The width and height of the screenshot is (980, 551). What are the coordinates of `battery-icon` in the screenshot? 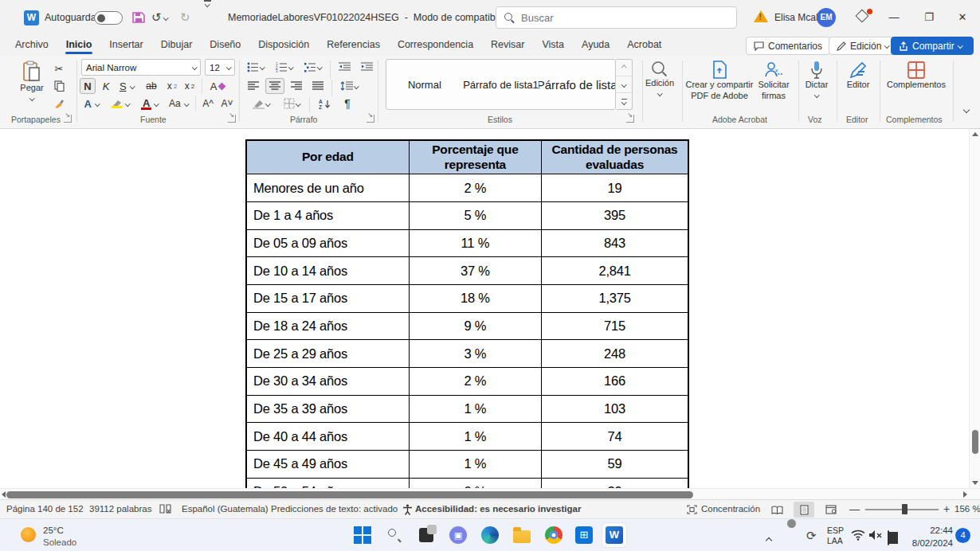 It's located at (888, 538).